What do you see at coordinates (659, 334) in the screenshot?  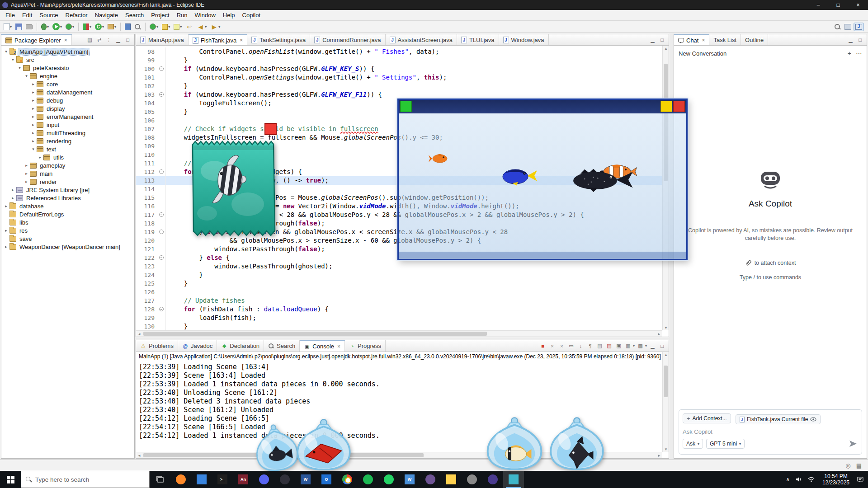 I see `scroll-right-icon: ►` at bounding box center [659, 334].